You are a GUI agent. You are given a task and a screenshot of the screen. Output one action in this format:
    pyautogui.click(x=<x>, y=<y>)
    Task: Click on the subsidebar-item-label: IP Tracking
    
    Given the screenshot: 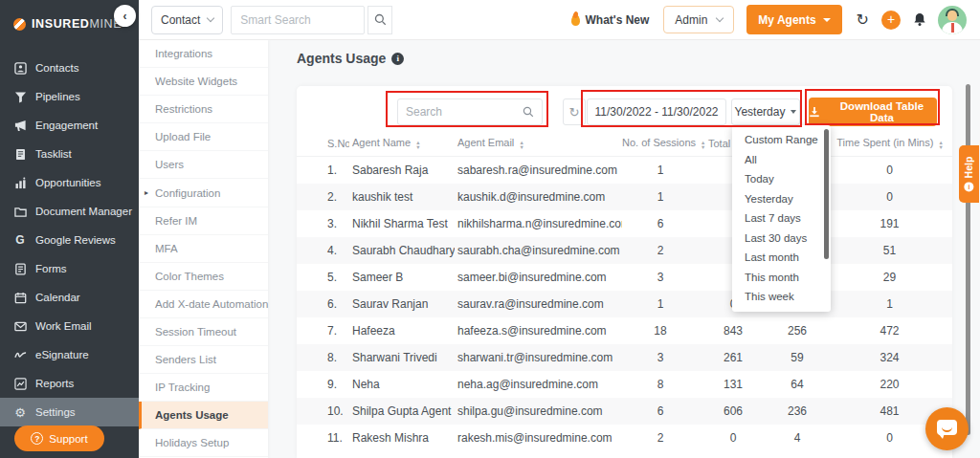 What is the action you would take?
    pyautogui.click(x=182, y=387)
    